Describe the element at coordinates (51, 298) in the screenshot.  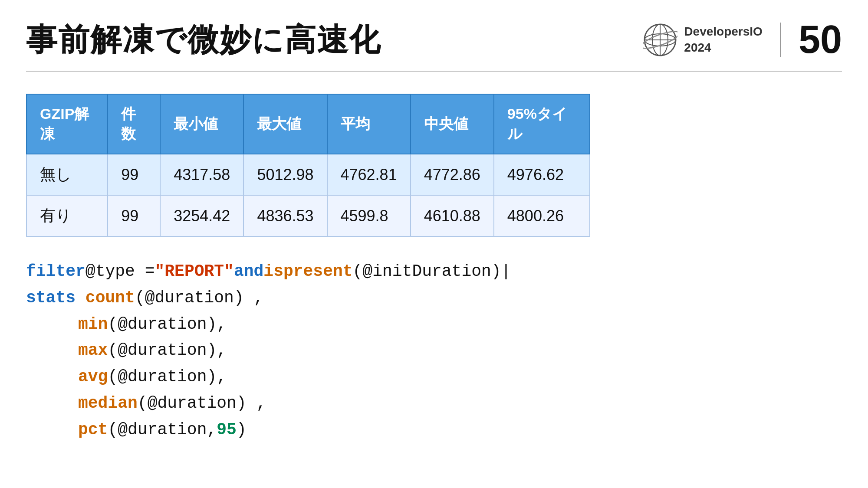
I see `keyword-stats: stats` at that location.